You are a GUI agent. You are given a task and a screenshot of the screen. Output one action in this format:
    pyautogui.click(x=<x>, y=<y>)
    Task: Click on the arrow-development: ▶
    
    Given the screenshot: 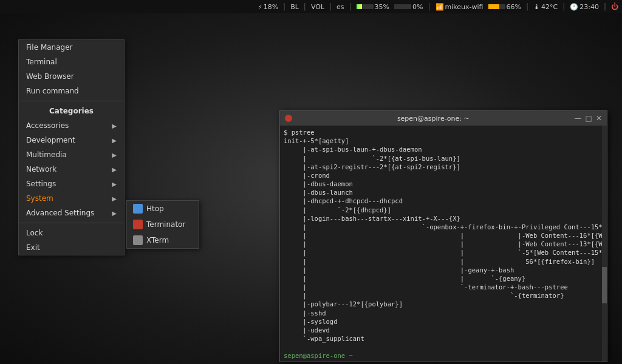 What is the action you would take?
    pyautogui.click(x=114, y=141)
    